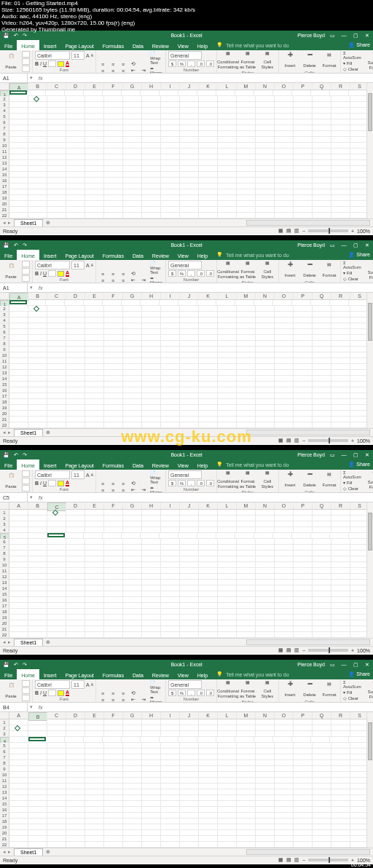 The width and height of the screenshot is (373, 868). What do you see at coordinates (76, 309) in the screenshot?
I see `cell-D2` at bounding box center [76, 309].